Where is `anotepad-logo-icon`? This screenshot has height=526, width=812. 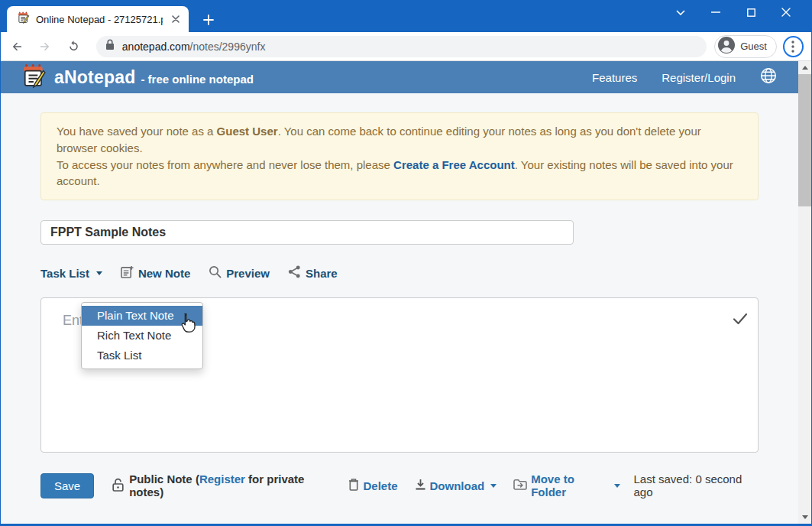 anotepad-logo-icon is located at coordinates (34, 77).